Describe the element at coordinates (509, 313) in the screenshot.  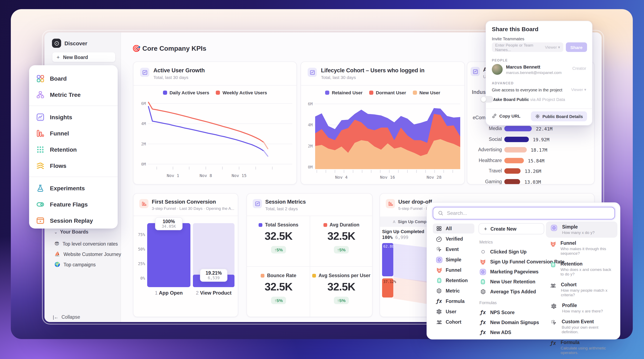
I see `search-result-item: ƒxNPS Score` at that location.